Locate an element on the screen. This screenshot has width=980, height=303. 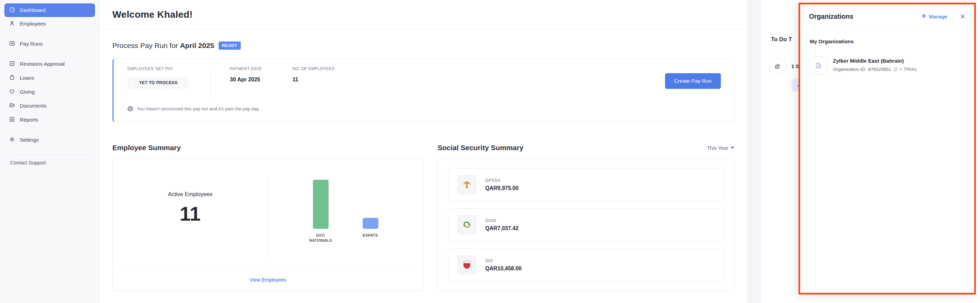
pay-runs-icon is located at coordinates (12, 44).